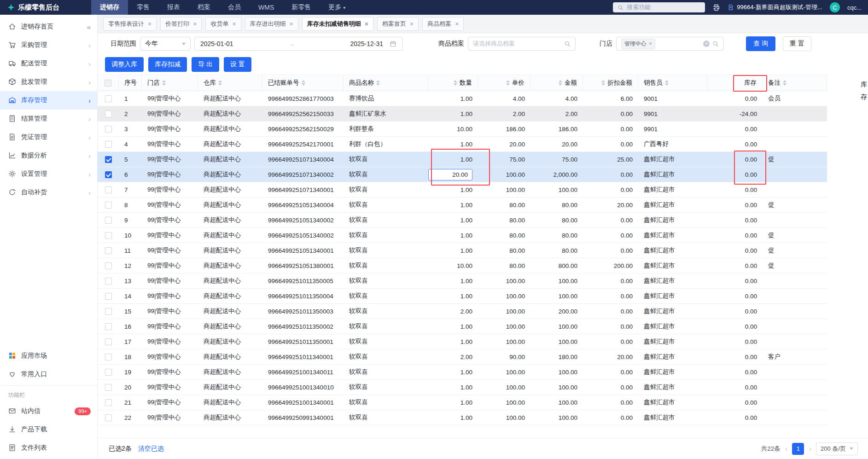  Describe the element at coordinates (386, 83) in the screenshot. I see `column-header: 商品名称` at that location.